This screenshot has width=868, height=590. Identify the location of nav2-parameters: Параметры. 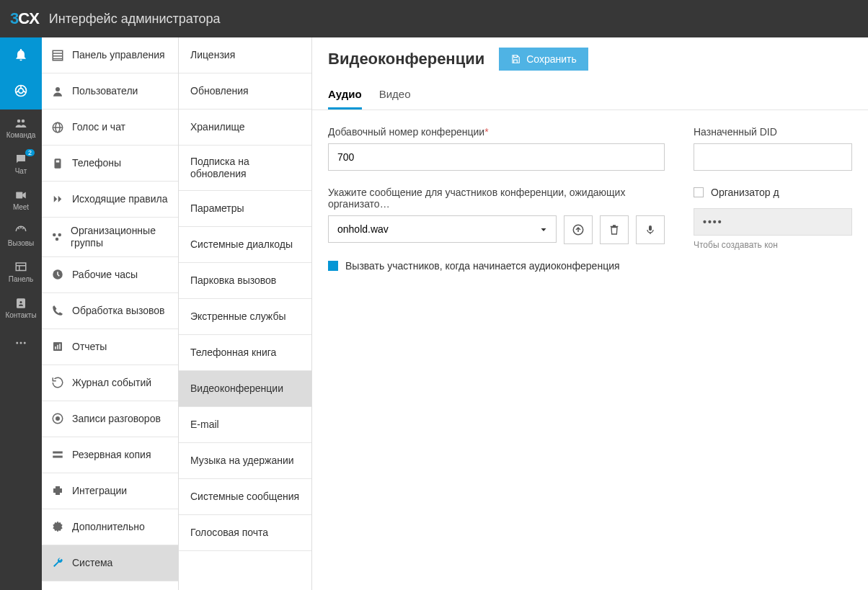
(245, 209).